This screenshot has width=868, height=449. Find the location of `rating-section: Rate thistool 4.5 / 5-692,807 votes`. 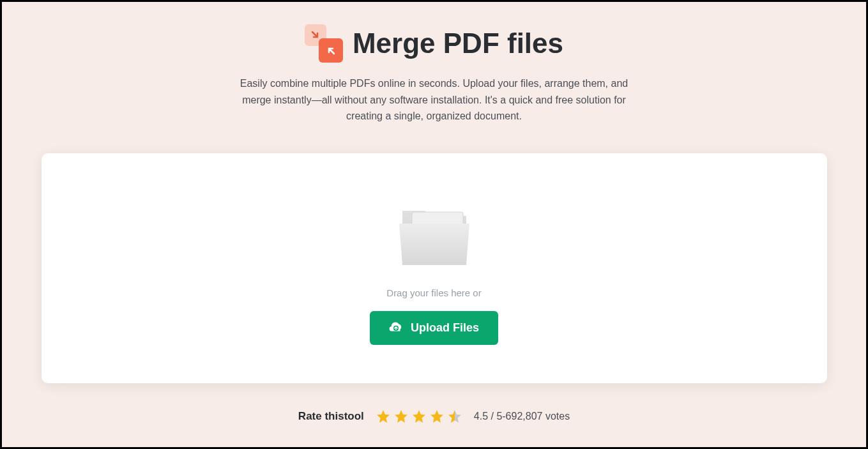

rating-section: Rate thistool 4.5 / 5-692,807 votes is located at coordinates (434, 416).